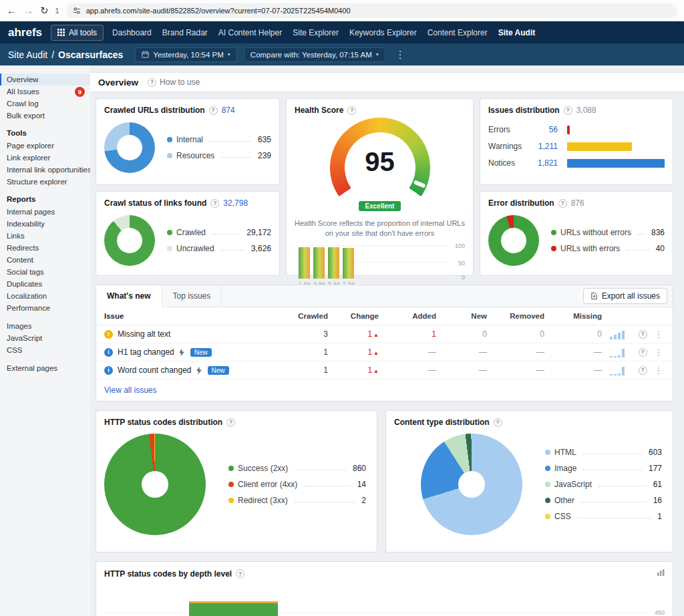 This screenshot has width=684, height=616. Describe the element at coordinates (185, 33) in the screenshot. I see `nav-brand-radar: Brand Radar` at that location.